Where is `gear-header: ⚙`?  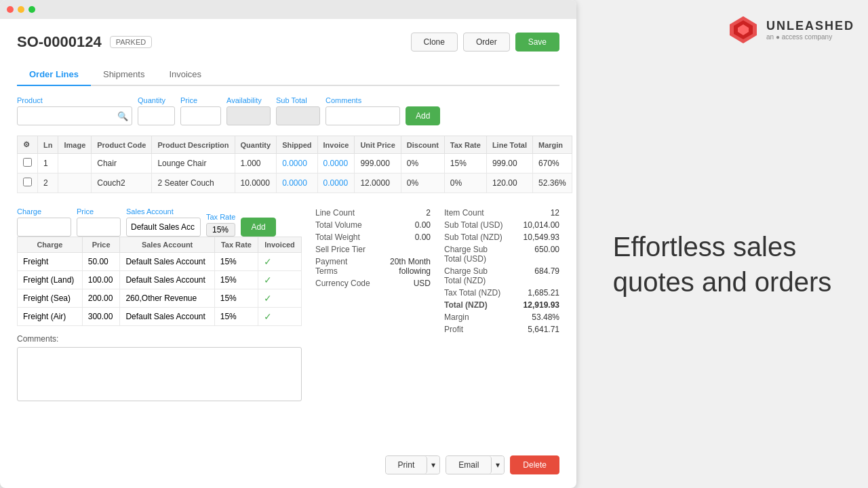 gear-header: ⚙ is located at coordinates (28, 145).